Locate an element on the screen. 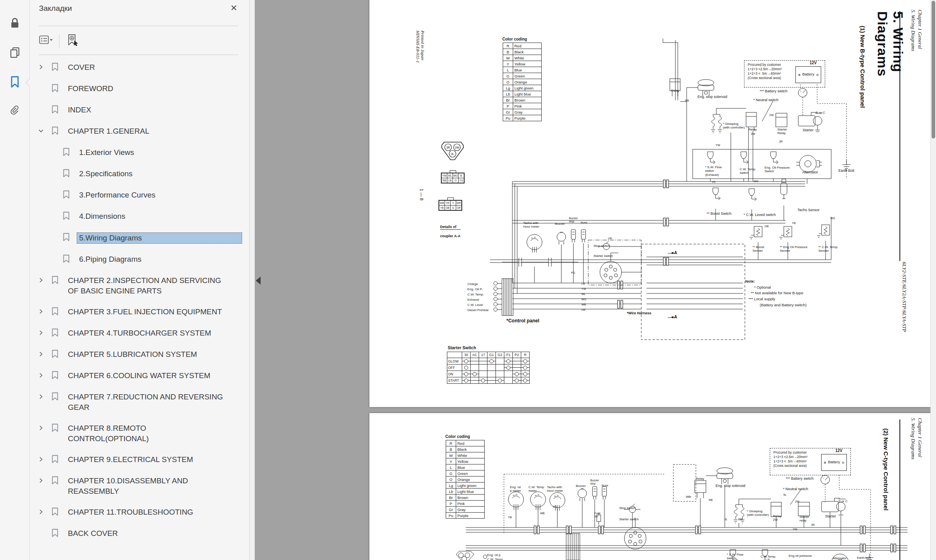  bookmark-label: FOREWORD is located at coordinates (146, 89).